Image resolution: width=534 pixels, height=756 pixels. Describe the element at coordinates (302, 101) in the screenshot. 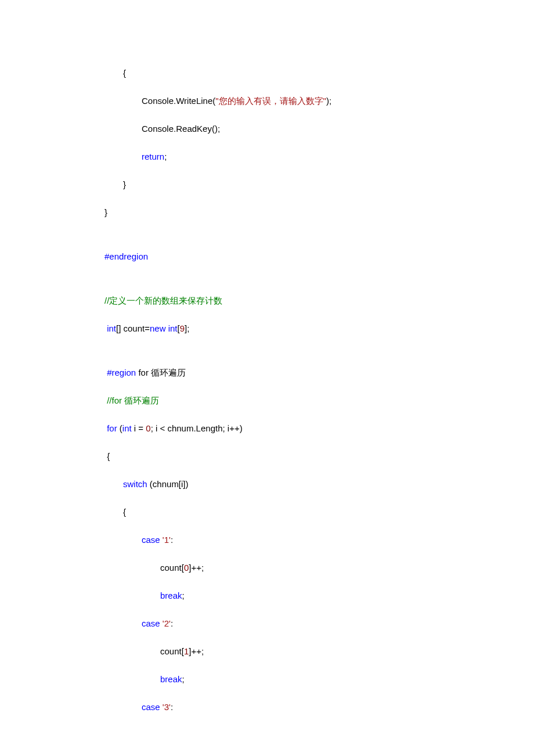

I see `code-line: Console.WriteLine("您的输入有误，请输入数字");` at that location.